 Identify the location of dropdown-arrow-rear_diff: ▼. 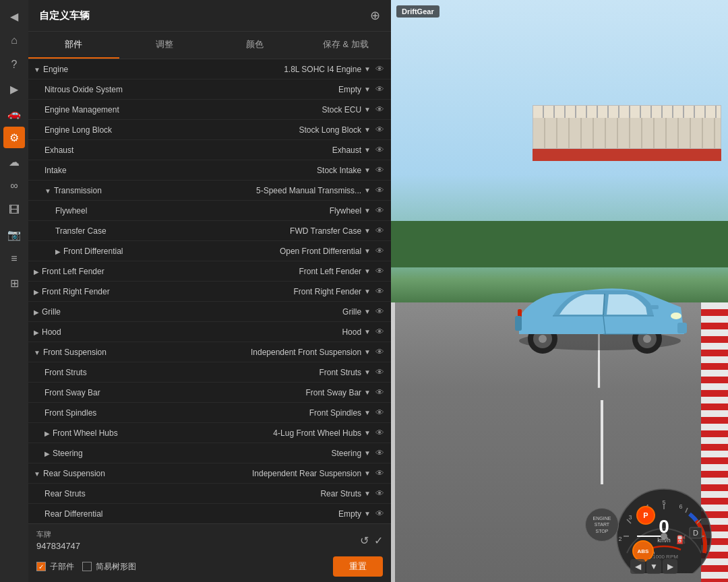
(367, 513).